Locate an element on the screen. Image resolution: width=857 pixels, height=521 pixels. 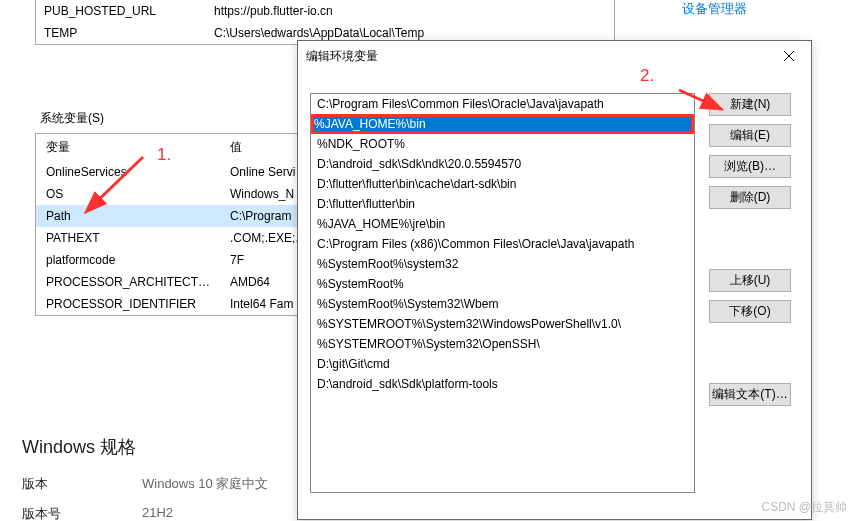
close-icon is located at coordinates (789, 56).